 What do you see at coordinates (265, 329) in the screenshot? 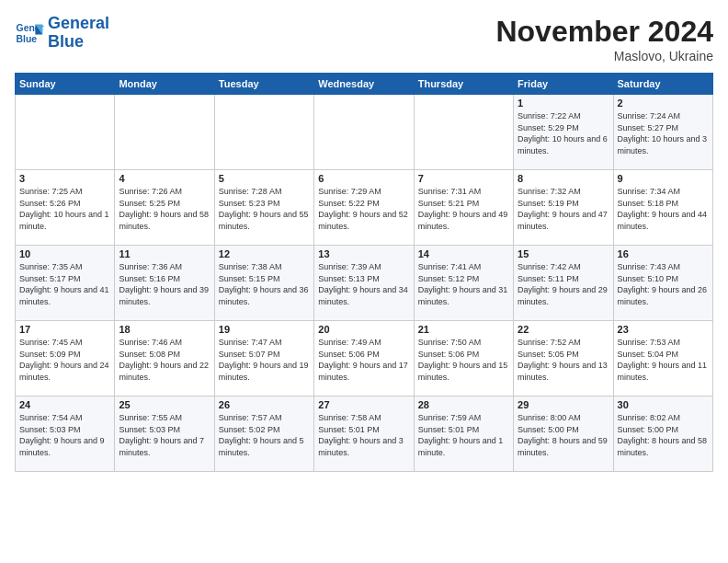
I see `day-number: 19` at bounding box center [265, 329].